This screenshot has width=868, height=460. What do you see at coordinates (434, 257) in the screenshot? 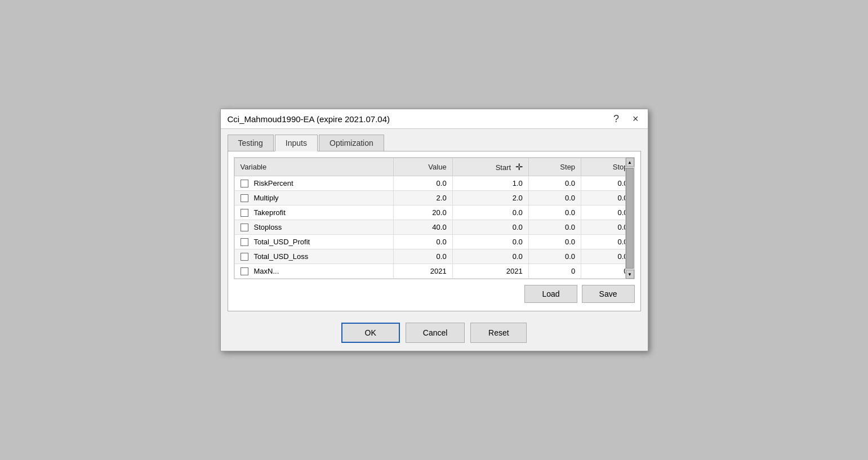
I see `table-row: Total_USD_Loss 0.0 0.0 0.0 0.0` at bounding box center [434, 257].